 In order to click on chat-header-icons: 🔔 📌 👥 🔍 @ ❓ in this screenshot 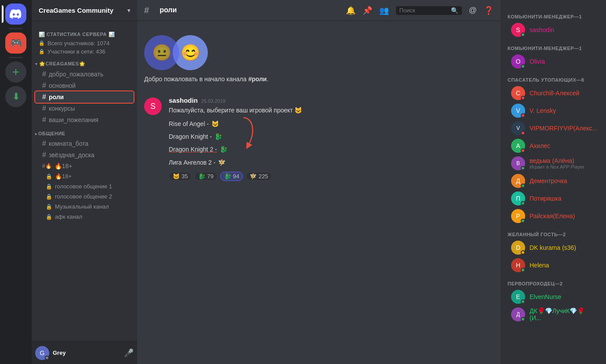, I will do `click(420, 11)`.